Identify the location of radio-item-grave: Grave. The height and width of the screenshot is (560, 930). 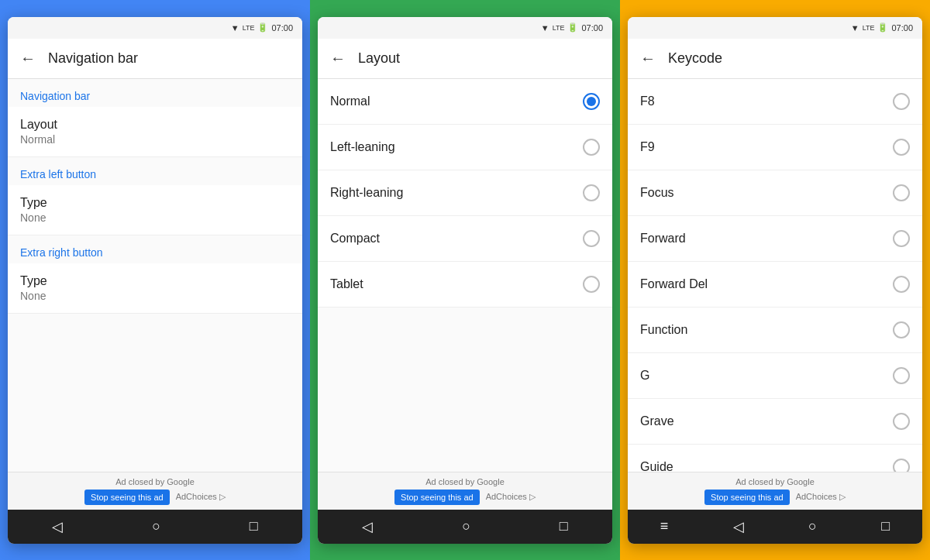
(775, 421).